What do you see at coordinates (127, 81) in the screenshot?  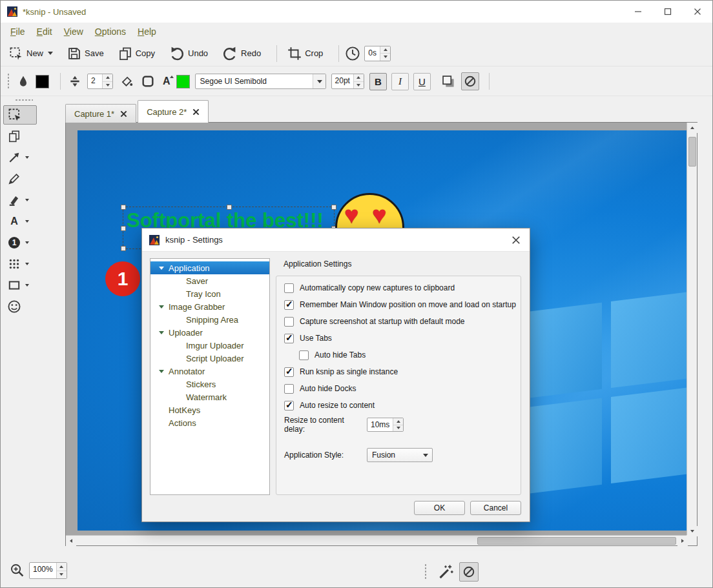 I see `fill-button` at bounding box center [127, 81].